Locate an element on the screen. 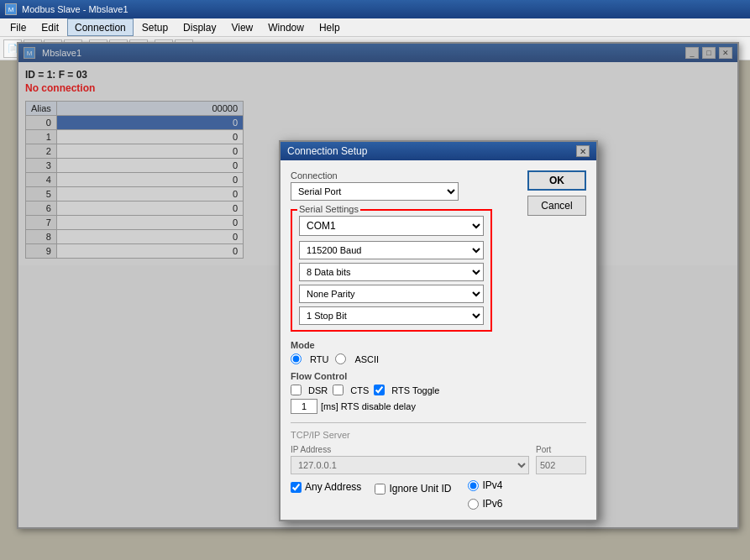  port-col: Port is located at coordinates (561, 460).